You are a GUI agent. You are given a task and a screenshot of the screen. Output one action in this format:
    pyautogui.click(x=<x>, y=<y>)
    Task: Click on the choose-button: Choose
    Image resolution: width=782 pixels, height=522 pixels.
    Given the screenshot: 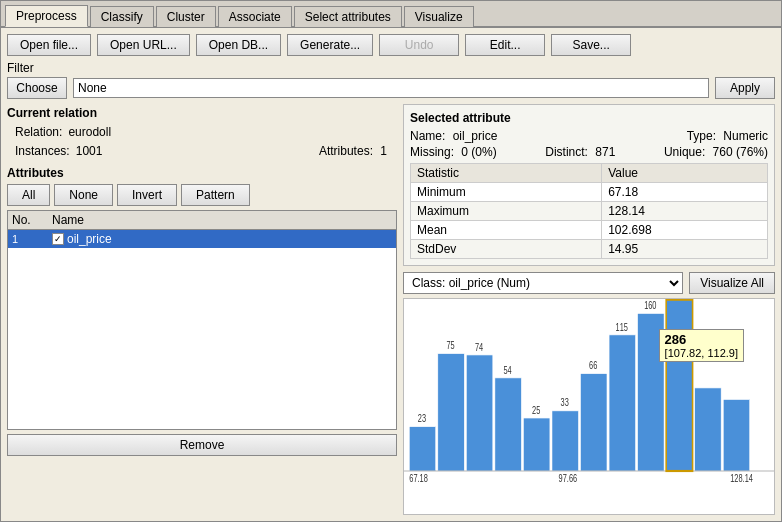 What is the action you would take?
    pyautogui.click(x=37, y=88)
    